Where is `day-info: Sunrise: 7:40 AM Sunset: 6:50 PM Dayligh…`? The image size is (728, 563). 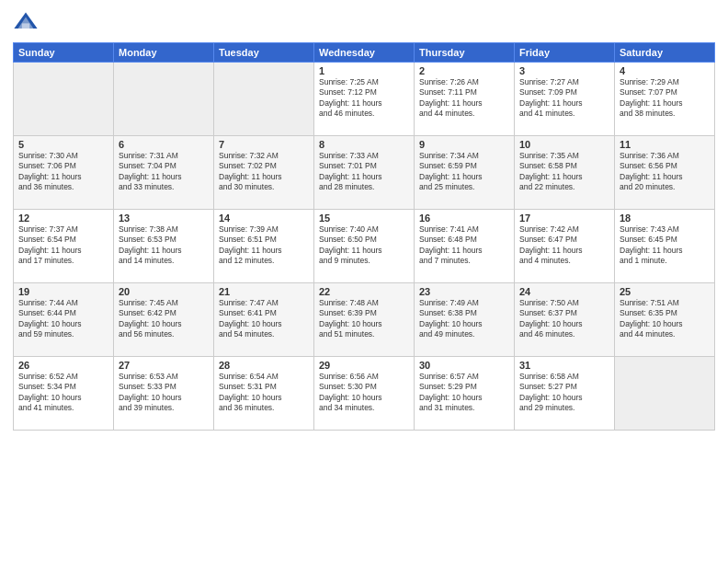
day-info: Sunrise: 7:40 AM Sunset: 6:50 PM Dayligh… is located at coordinates (364, 246).